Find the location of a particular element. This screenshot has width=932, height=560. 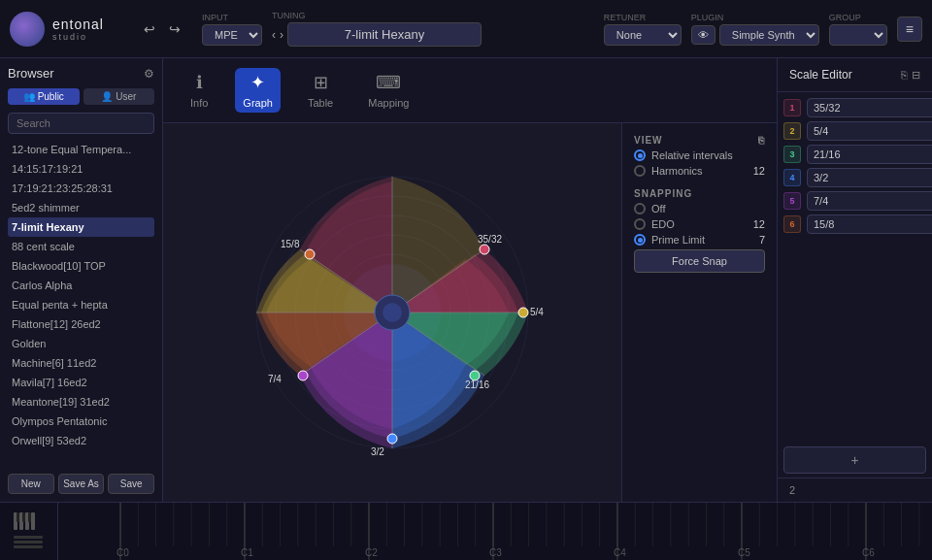

scale-note-row: 4 is located at coordinates (854, 178).